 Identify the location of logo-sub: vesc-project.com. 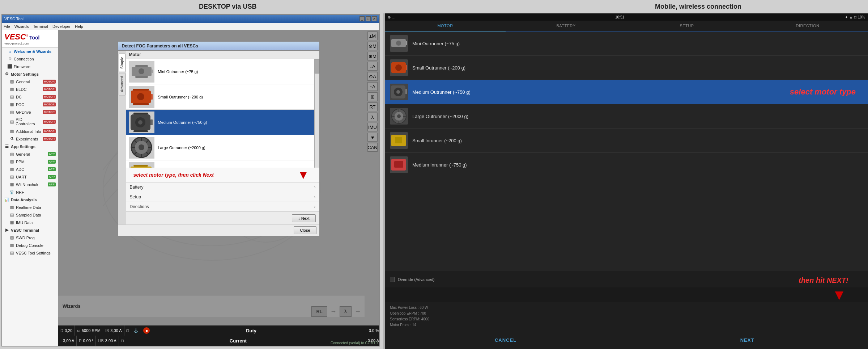
(22, 43).